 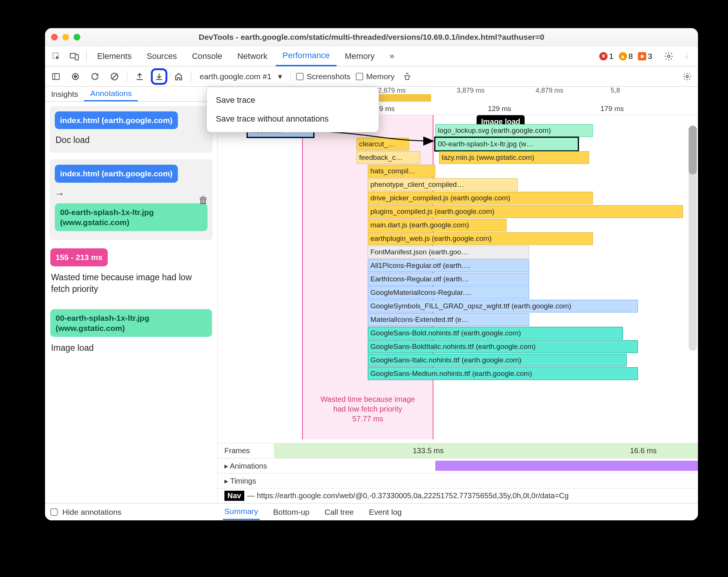 What do you see at coordinates (368, 409) in the screenshot?
I see `wasted-time-label: Wasted time because imagehad low fetch p…` at bounding box center [368, 409].